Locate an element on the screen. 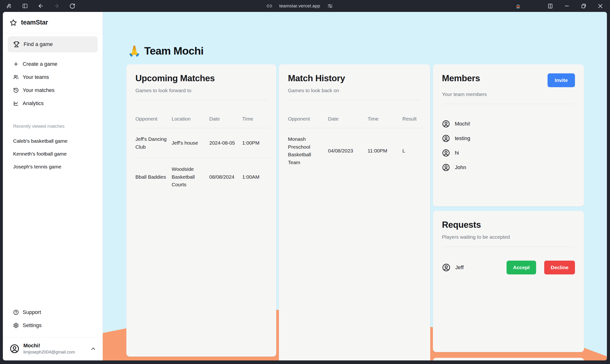 The width and height of the screenshot is (610, 364). requests-card: Requests Players waiting to be accepted … is located at coordinates (508, 282).